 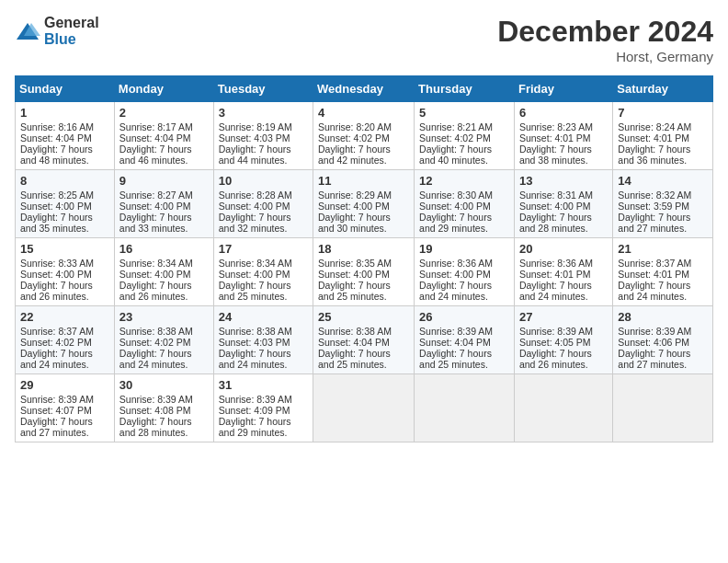 What do you see at coordinates (263, 340) in the screenshot?
I see `calendar-cell: 24Sunrise: 8:38 AMSunset: 4:03 PMDayligh…` at bounding box center [263, 340].